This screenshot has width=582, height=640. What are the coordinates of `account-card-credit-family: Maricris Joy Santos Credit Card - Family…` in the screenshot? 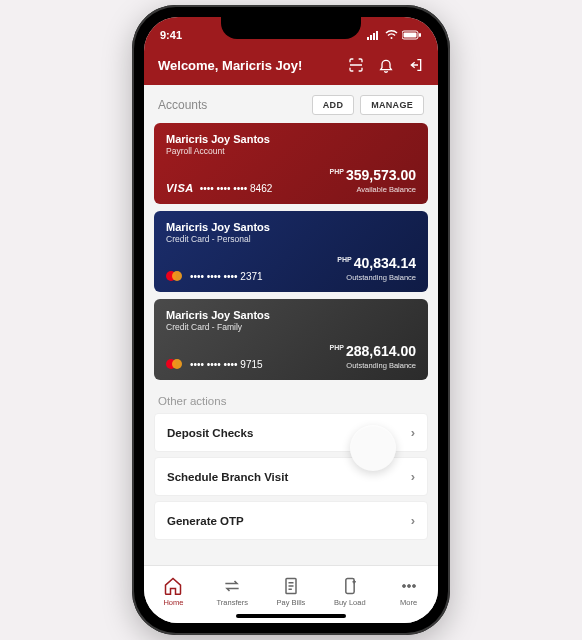 It's located at (291, 340).